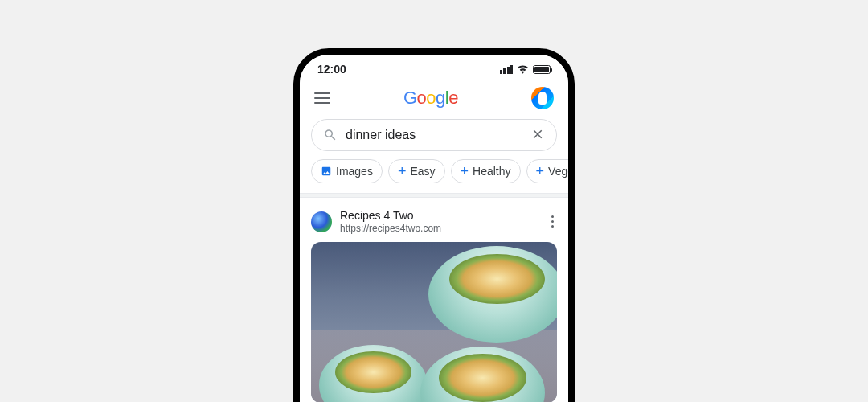  Describe the element at coordinates (354, 171) in the screenshot. I see `chip-label: Images` at that location.